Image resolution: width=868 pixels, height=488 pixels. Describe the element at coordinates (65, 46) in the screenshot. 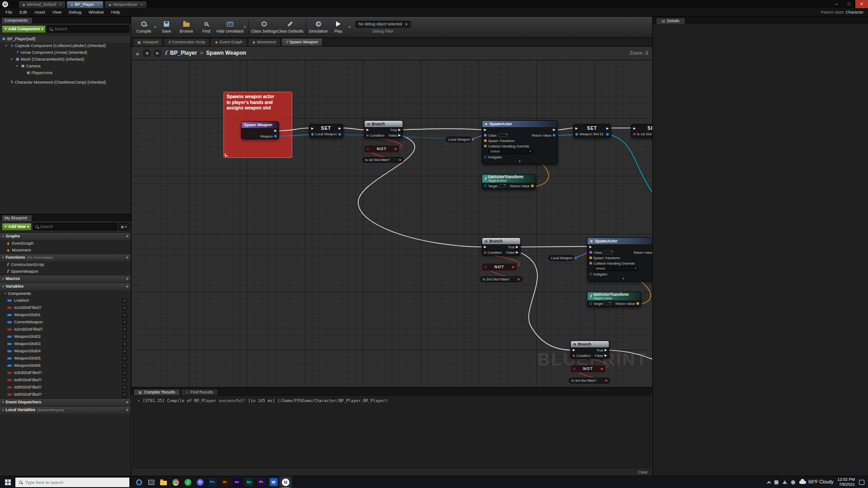

I see `component-tree-item: Capsule Component (CollisionCylinder) (I…` at that location.